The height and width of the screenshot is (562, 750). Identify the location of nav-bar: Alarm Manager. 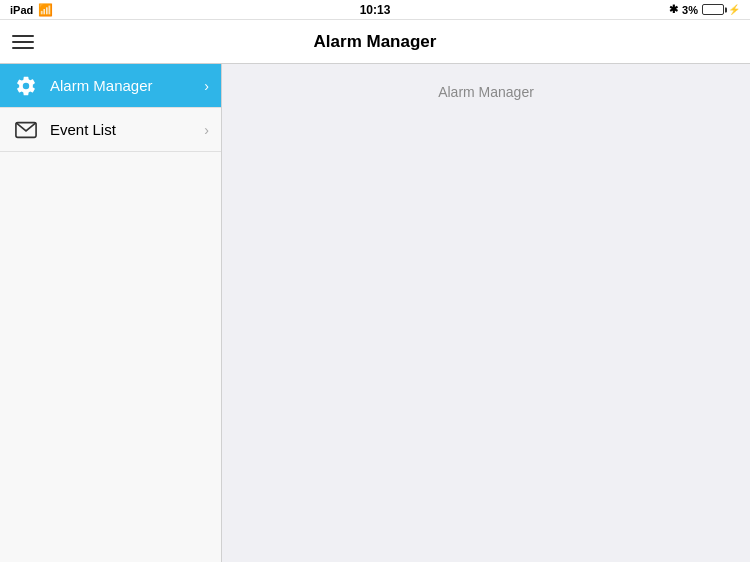
(375, 42).